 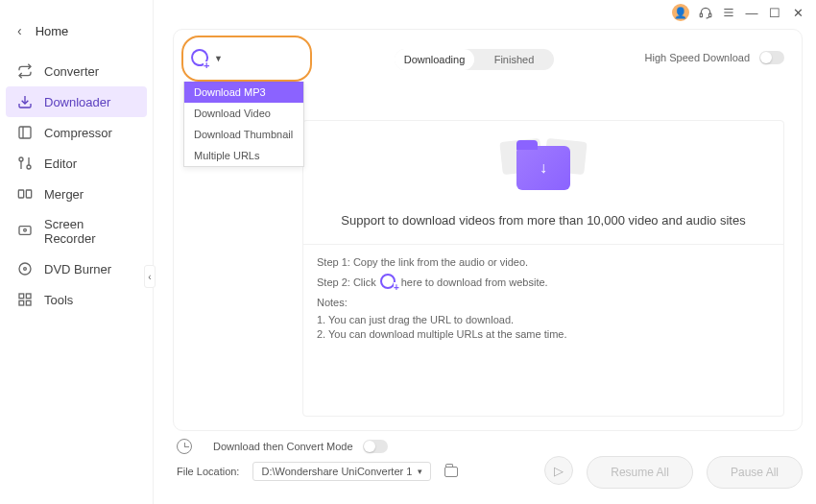 What do you see at coordinates (25, 132) in the screenshot?
I see `compressor-icon` at bounding box center [25, 132].